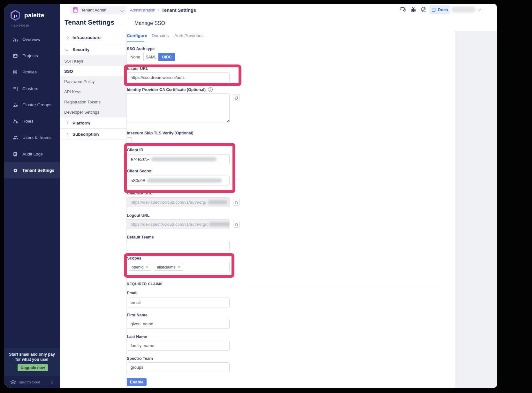 Image resolution: width=532 pixels, height=393 pixels. I want to click on active-tab-underline, so click(135, 41).